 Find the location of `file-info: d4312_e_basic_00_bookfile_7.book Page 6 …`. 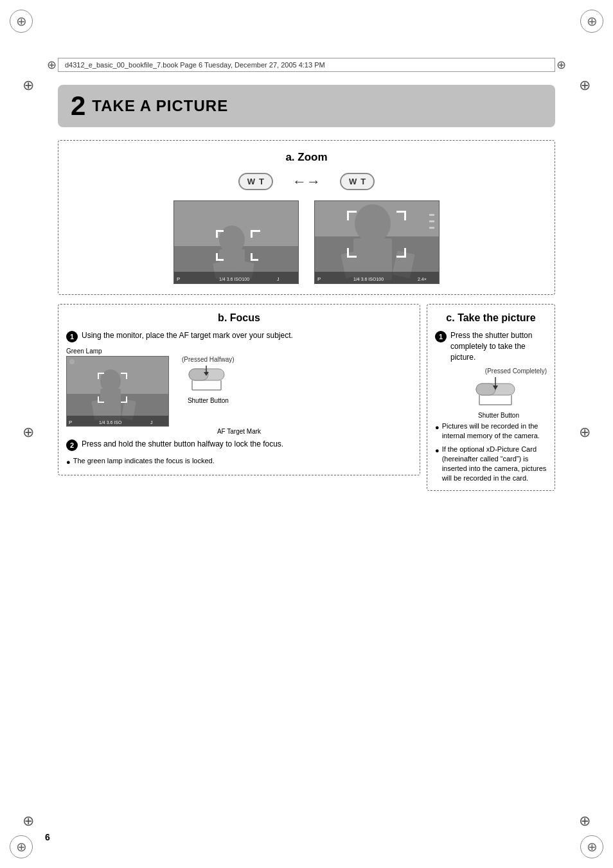

file-info: d4312_e_basic_00_bookfile_7.book Page 6 … is located at coordinates (195, 65).